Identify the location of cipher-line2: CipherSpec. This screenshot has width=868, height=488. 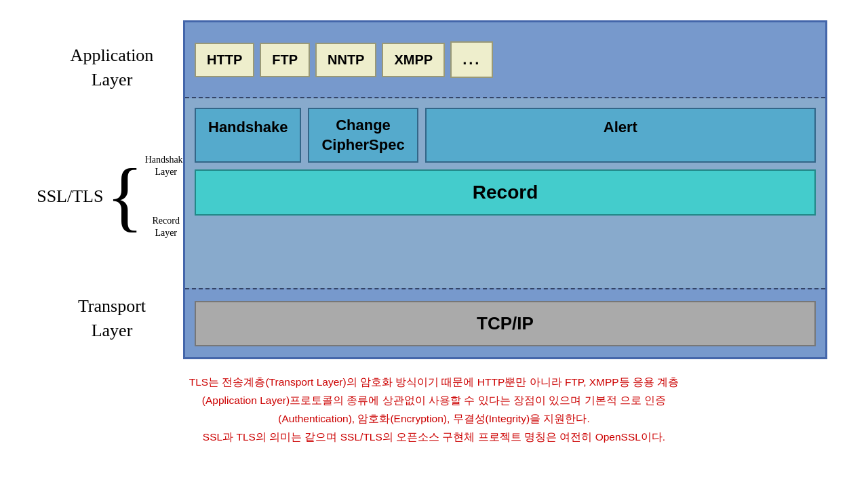
(363, 145).